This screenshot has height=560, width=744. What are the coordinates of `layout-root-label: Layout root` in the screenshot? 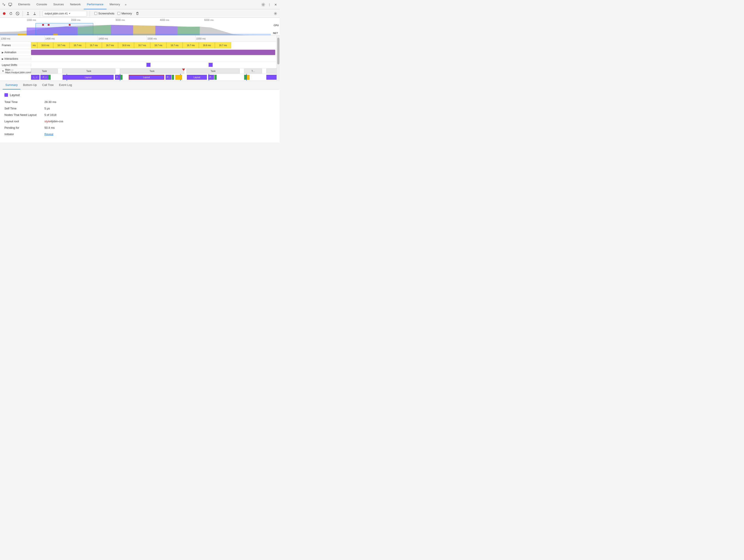 It's located at (24, 121).